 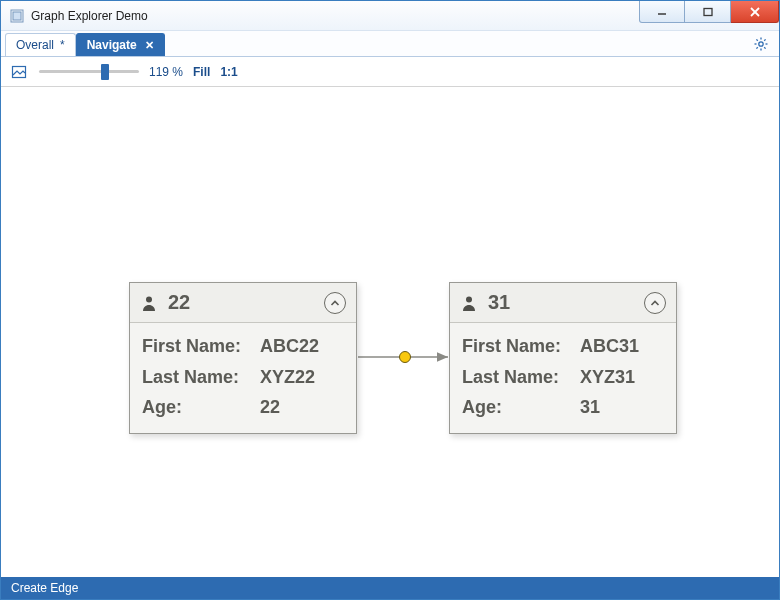 What do you see at coordinates (761, 44) in the screenshot?
I see `gear-icon` at bounding box center [761, 44].